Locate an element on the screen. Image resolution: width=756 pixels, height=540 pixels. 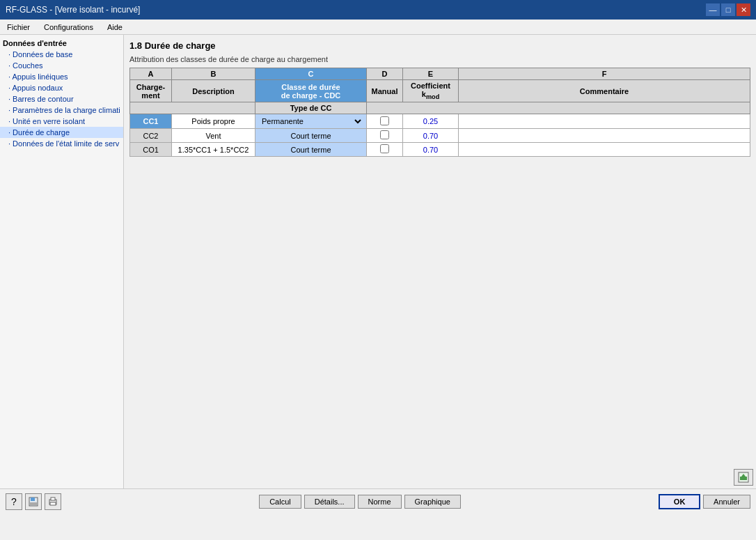
sidebar-item-appuis-lineiques: · Appuis linéiques is located at coordinates (61, 77).